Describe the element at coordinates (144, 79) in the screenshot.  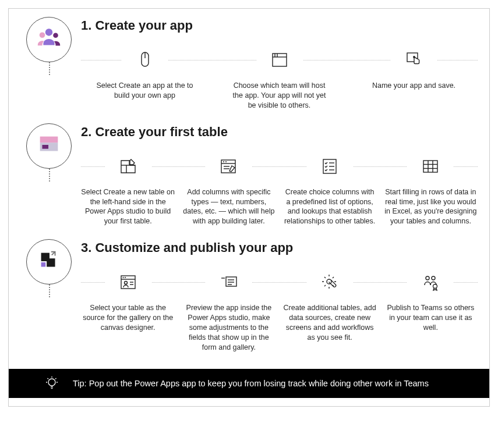
I see `item-1-1: Select Create an app at the to build you…` at that location.